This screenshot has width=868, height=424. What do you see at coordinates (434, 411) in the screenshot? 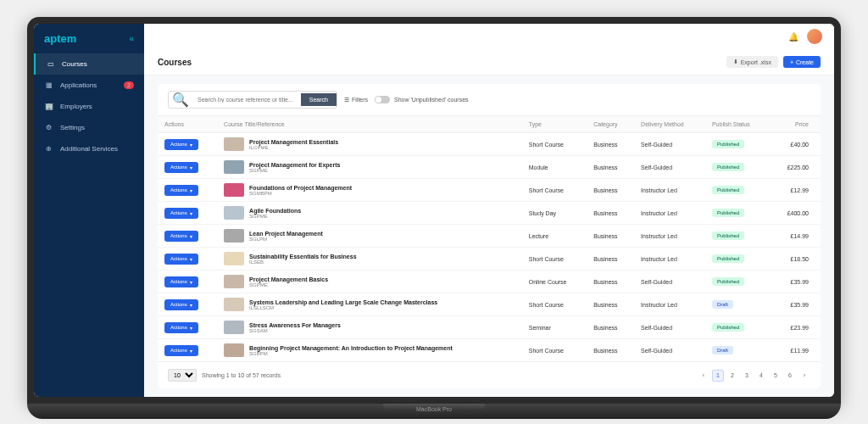
I see `laptop-base: MacBook Pro` at bounding box center [434, 411].